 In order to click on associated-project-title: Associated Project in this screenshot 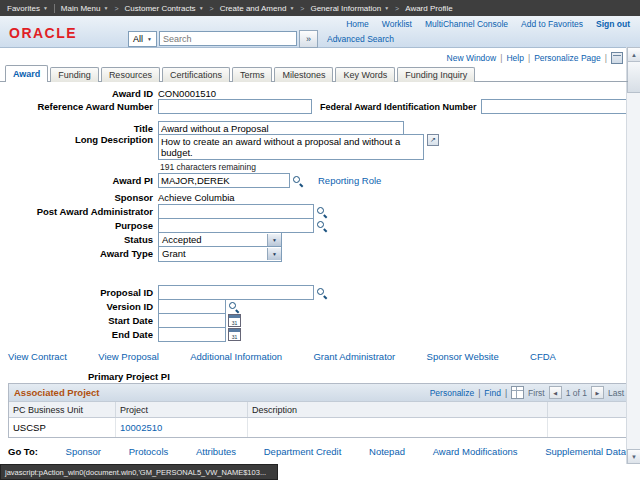, I will do `click(57, 392)`.